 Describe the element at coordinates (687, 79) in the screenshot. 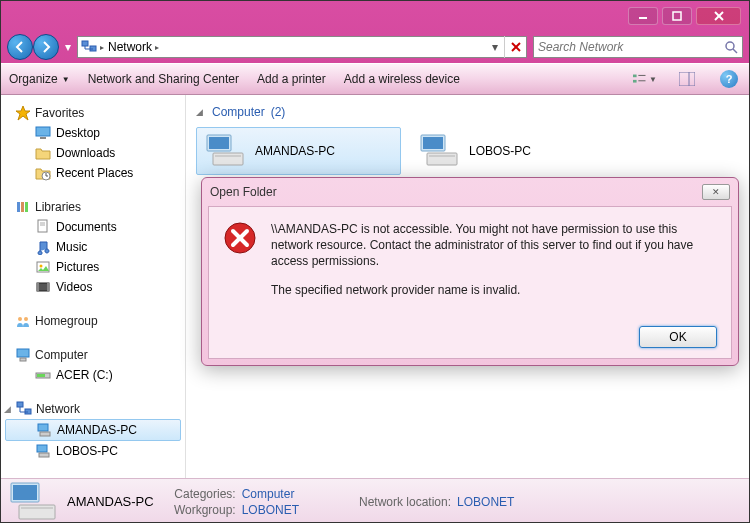

I see `preview-pane-button` at that location.